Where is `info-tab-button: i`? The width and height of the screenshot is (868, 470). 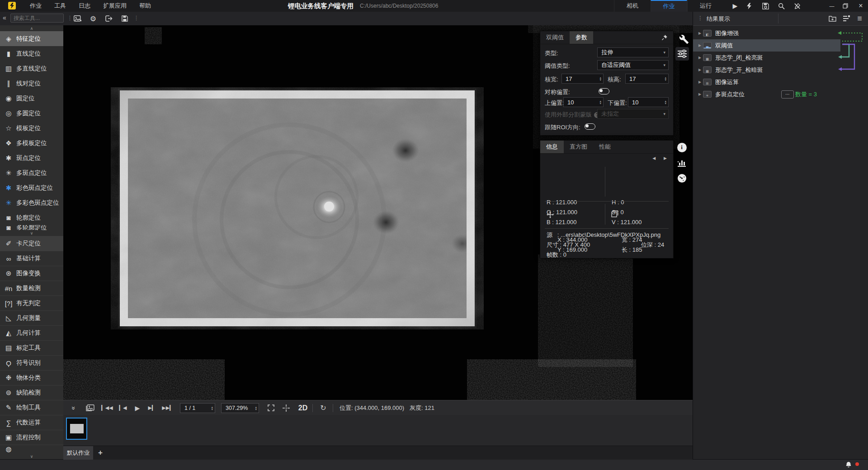
info-tab-button: i is located at coordinates (682, 147).